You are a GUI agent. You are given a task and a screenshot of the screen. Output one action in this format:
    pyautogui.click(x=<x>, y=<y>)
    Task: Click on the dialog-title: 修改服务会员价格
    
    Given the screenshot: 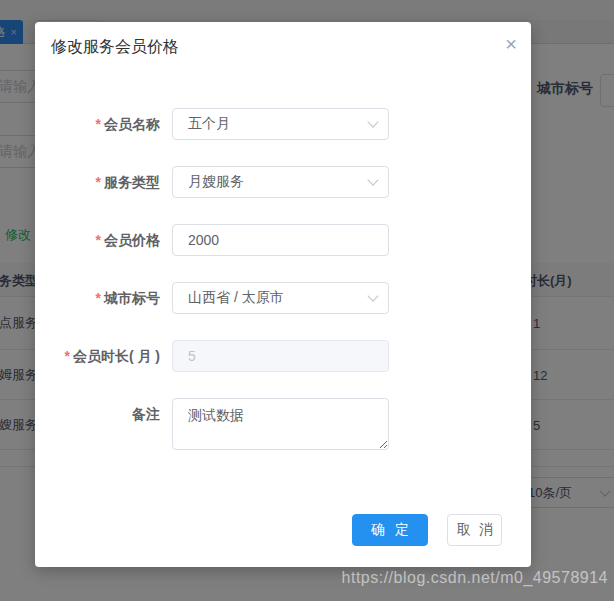 What is the action you would take?
    pyautogui.click(x=115, y=48)
    